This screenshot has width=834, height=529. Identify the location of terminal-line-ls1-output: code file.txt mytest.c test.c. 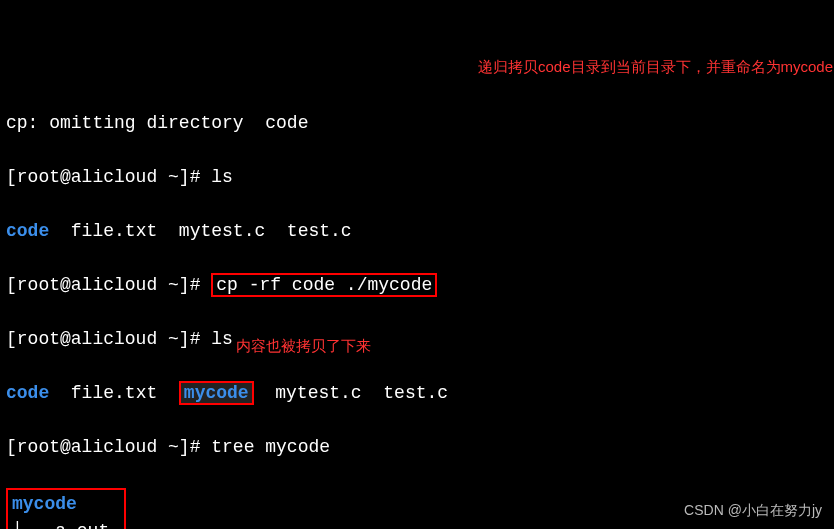
(417, 232).